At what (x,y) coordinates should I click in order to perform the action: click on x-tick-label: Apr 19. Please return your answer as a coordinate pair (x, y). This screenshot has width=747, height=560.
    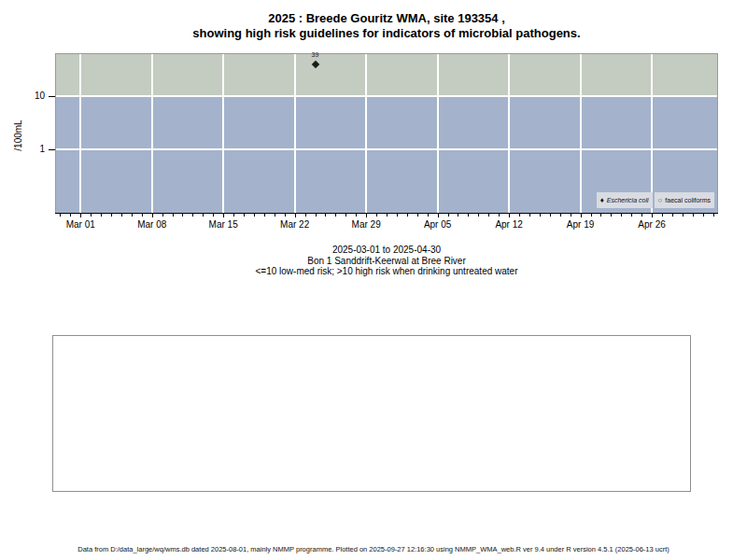
    Looking at the image, I should click on (581, 224).